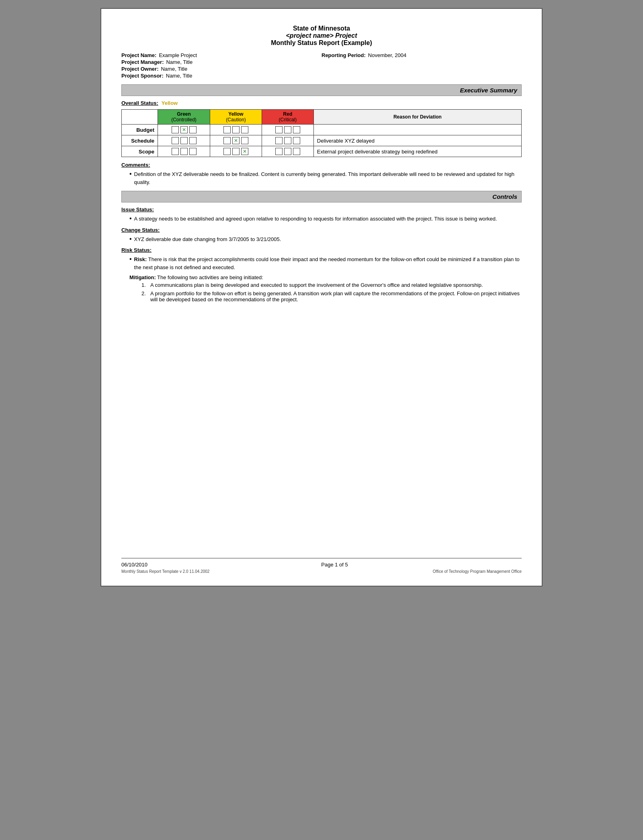 This screenshot has height=840, width=643. Describe the element at coordinates (288, 130) in the screenshot. I see `budget-red-cells` at that location.